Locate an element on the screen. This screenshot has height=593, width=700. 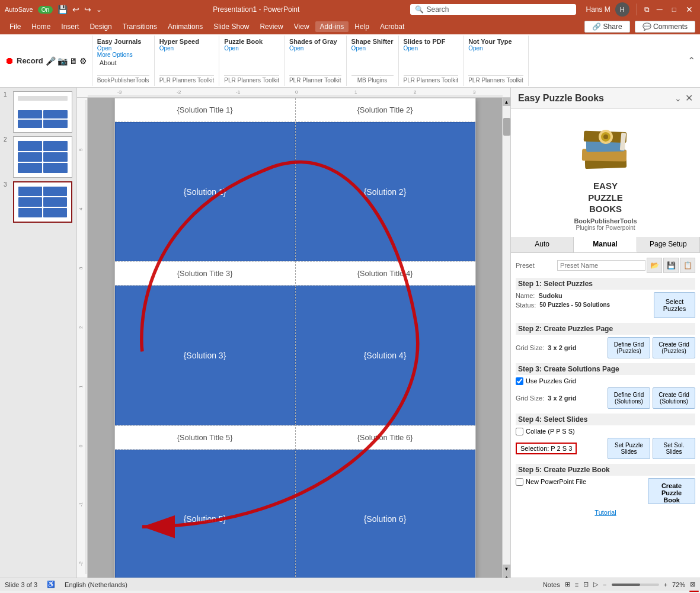
menu-insert: Insert is located at coordinates (70, 27).